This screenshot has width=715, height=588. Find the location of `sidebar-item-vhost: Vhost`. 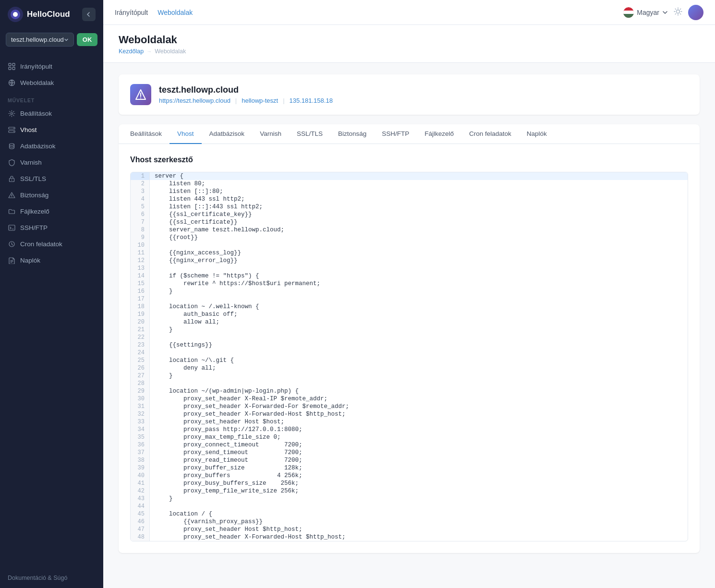

sidebar-item-vhost: Vhost is located at coordinates (52, 130).